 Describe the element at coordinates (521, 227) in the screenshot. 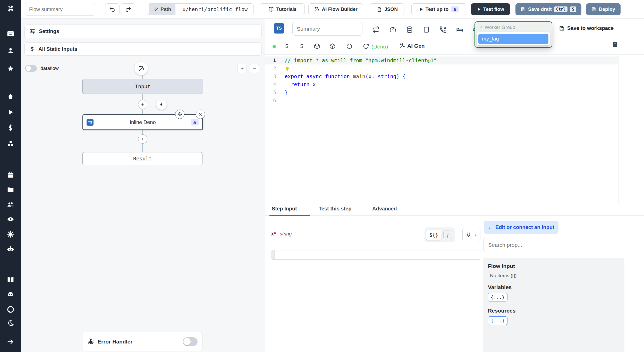

I see `edit-or-connect-button: ← Edit or connect an input` at that location.